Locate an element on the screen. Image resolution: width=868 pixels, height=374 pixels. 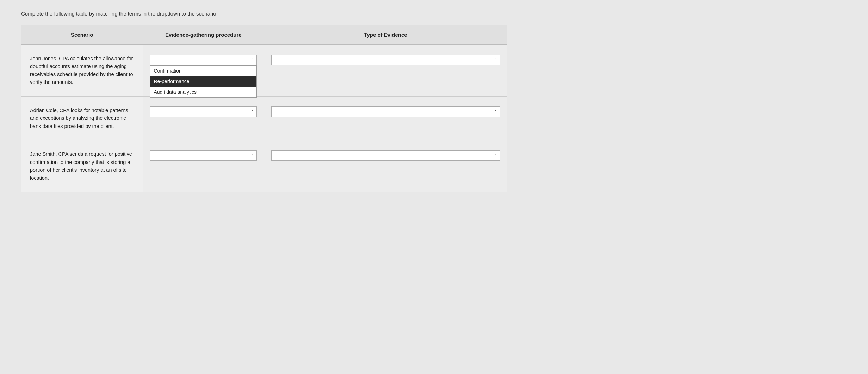
header-scenario: Scenario is located at coordinates (82, 35).